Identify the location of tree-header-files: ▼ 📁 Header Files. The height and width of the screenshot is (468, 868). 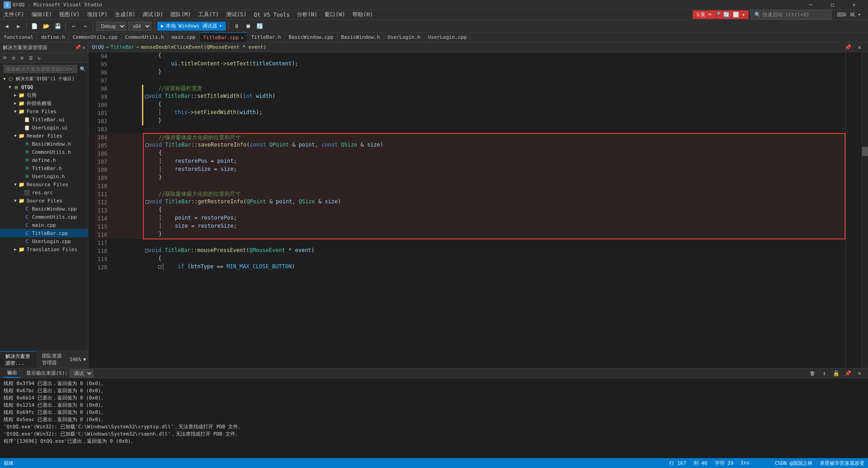
(44, 136).